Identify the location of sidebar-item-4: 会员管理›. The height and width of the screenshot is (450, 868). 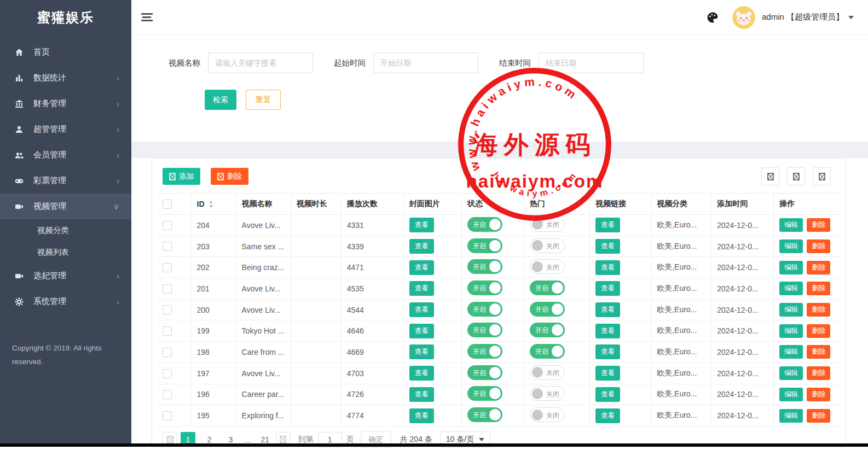
(66, 155).